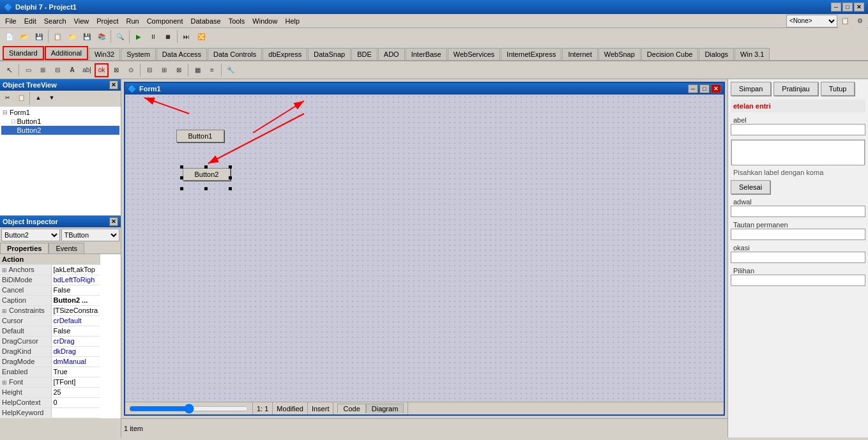  Describe the element at coordinates (798, 280) in the screenshot. I see `right-input6` at that location.